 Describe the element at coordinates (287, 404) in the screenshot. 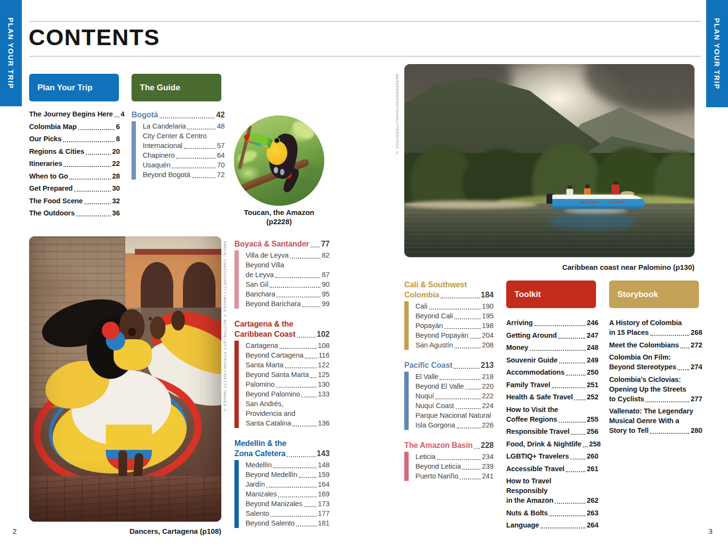

I see `toc-entry-line: San Andrés,` at that location.